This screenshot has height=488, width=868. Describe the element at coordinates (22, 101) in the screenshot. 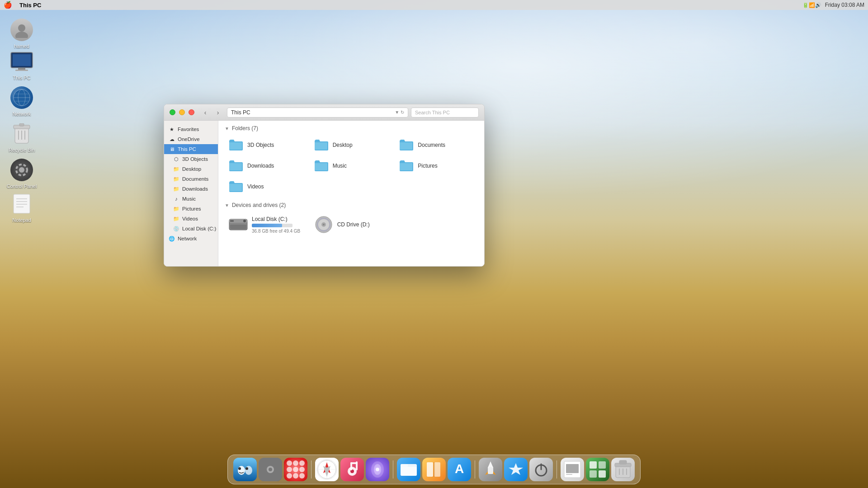

I see `desktop-icon-network: Network` at that location.